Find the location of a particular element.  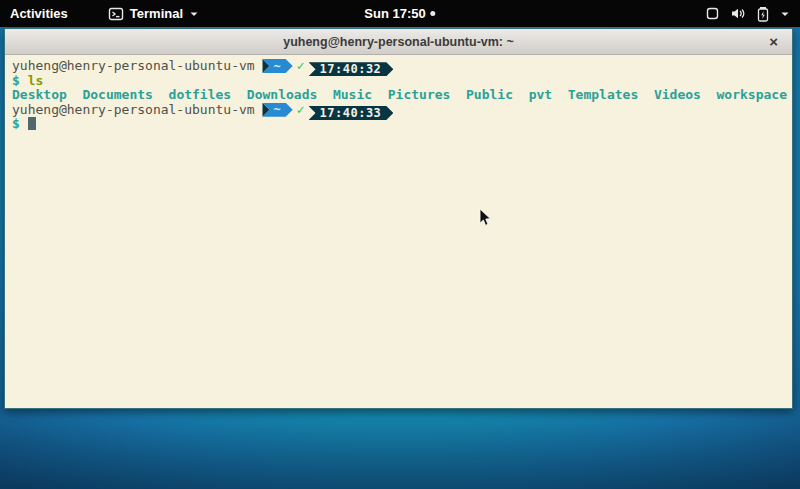

prompt-time-segment: 17:40:33 is located at coordinates (352, 113).